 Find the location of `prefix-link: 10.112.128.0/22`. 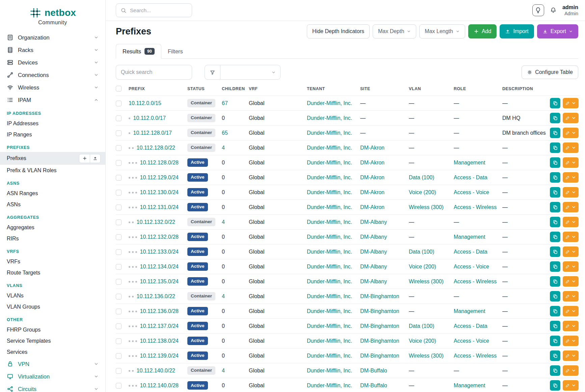

prefix-link: 10.112.128.0/22 is located at coordinates (156, 148).